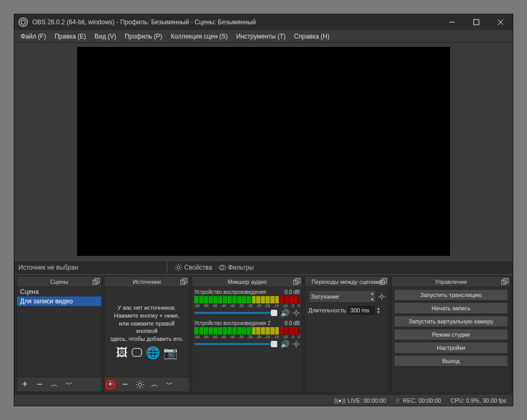 The height and width of the screenshot is (420, 527). Describe the element at coordinates (33, 36) in the screenshot. I see `menu-file: Файл (F)` at that location.